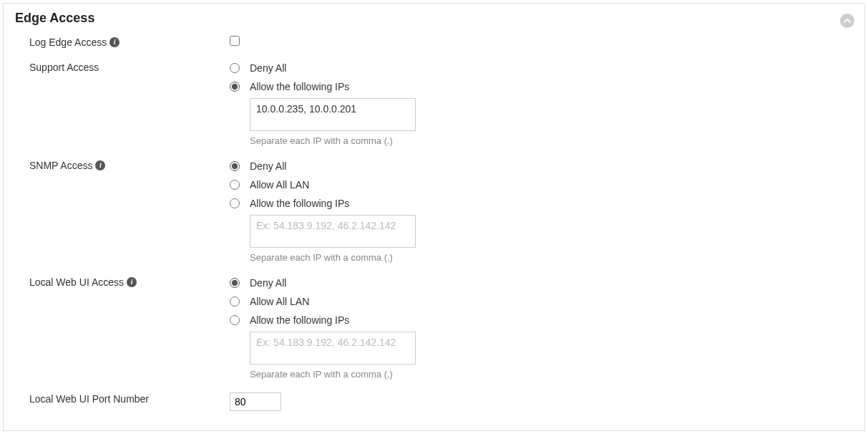  I want to click on webui-allow-lan-label: Allow All LAN, so click(279, 302).